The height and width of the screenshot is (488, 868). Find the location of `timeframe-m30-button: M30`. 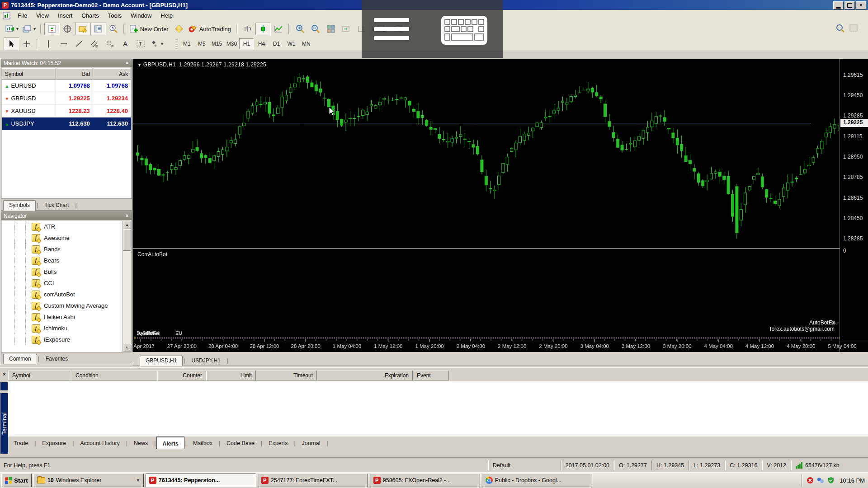

timeframe-m30-button: M30 is located at coordinates (231, 44).